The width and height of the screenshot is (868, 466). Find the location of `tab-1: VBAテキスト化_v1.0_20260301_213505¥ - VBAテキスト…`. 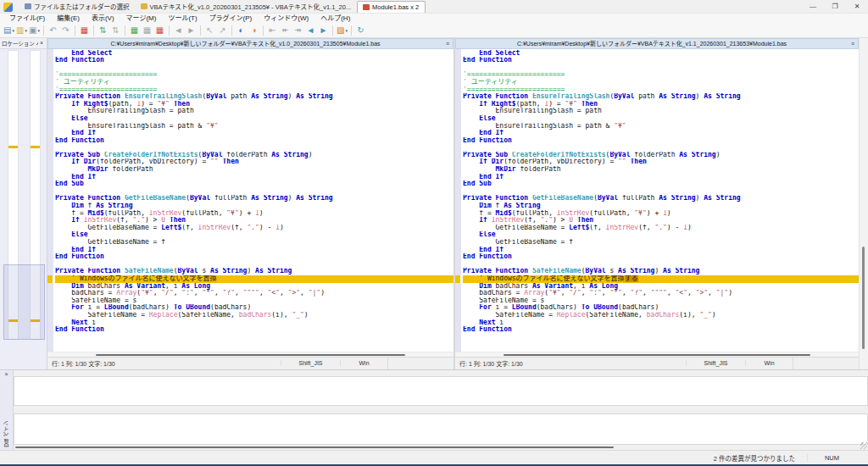

tab-1: VBAテキスト化_v1.0_20260301_213505¥ - VBAテキスト… is located at coordinates (247, 7).